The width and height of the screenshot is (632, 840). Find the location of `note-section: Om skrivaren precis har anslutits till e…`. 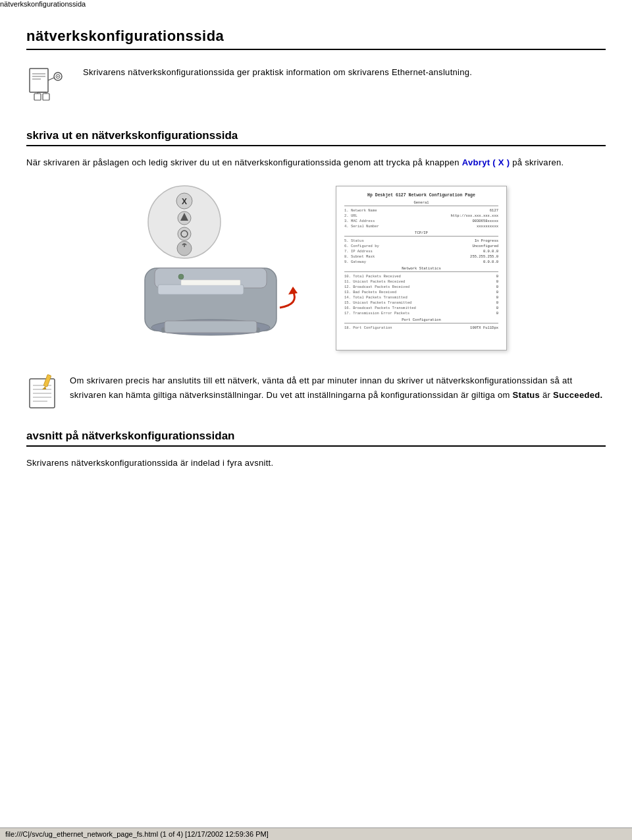

note-section: Om skrivaren precis har anslutits till e… is located at coordinates (316, 391).